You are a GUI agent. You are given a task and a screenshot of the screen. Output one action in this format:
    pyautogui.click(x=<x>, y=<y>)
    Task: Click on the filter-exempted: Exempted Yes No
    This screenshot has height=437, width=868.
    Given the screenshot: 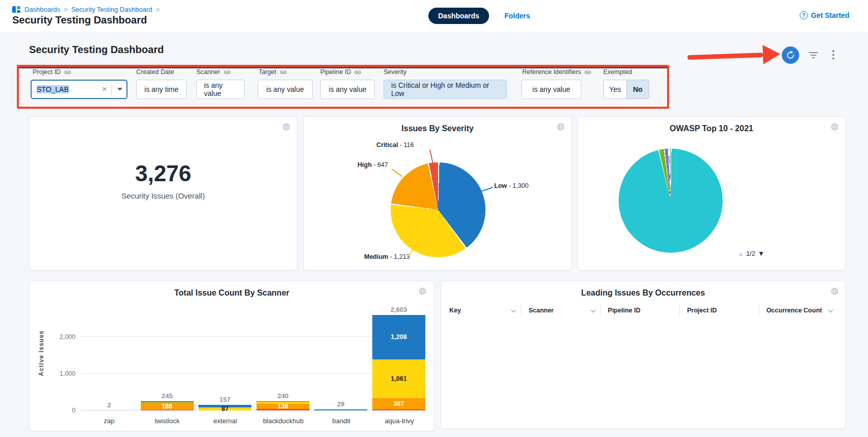 What is the action you would take?
    pyautogui.click(x=626, y=83)
    